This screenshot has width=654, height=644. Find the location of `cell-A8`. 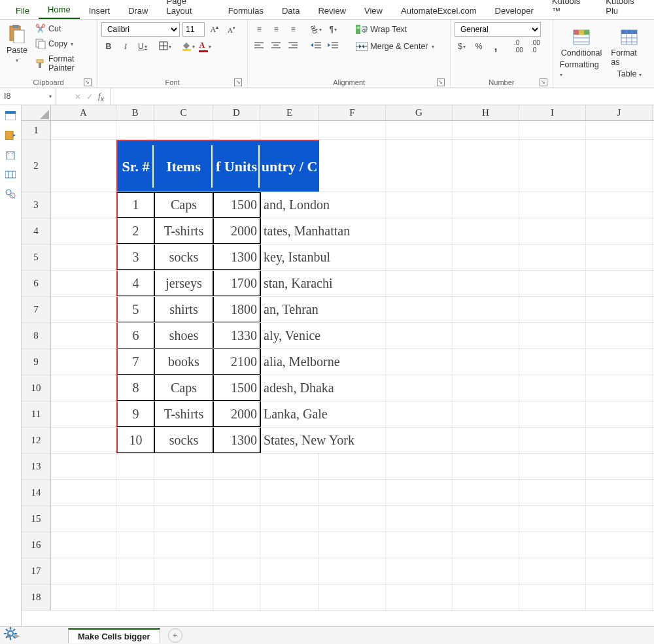

cell-A8 is located at coordinates (84, 336).